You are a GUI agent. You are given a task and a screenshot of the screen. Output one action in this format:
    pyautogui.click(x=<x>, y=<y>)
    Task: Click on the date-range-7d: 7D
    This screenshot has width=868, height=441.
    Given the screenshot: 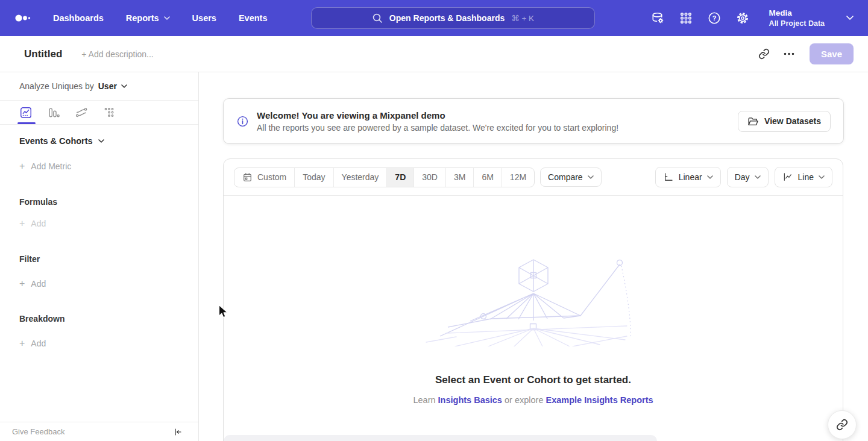 What is the action you would take?
    pyautogui.click(x=400, y=177)
    